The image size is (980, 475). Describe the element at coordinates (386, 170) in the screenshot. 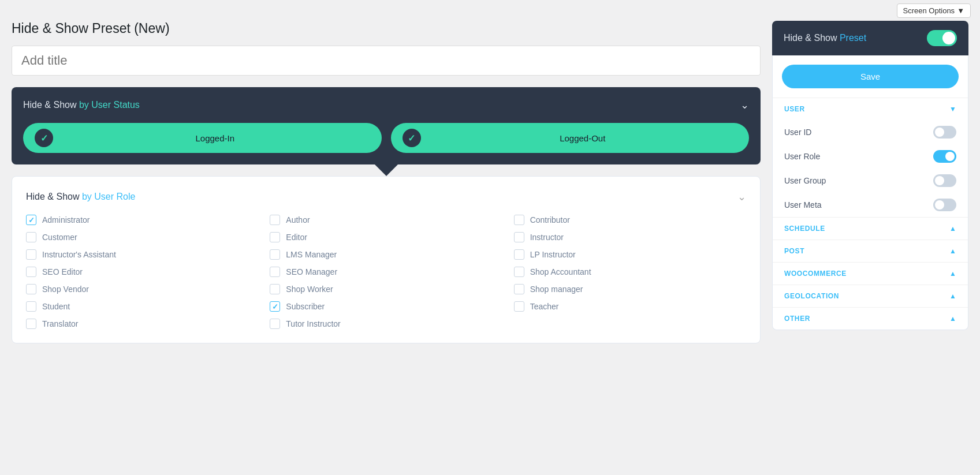

I see `connector-arrow` at that location.